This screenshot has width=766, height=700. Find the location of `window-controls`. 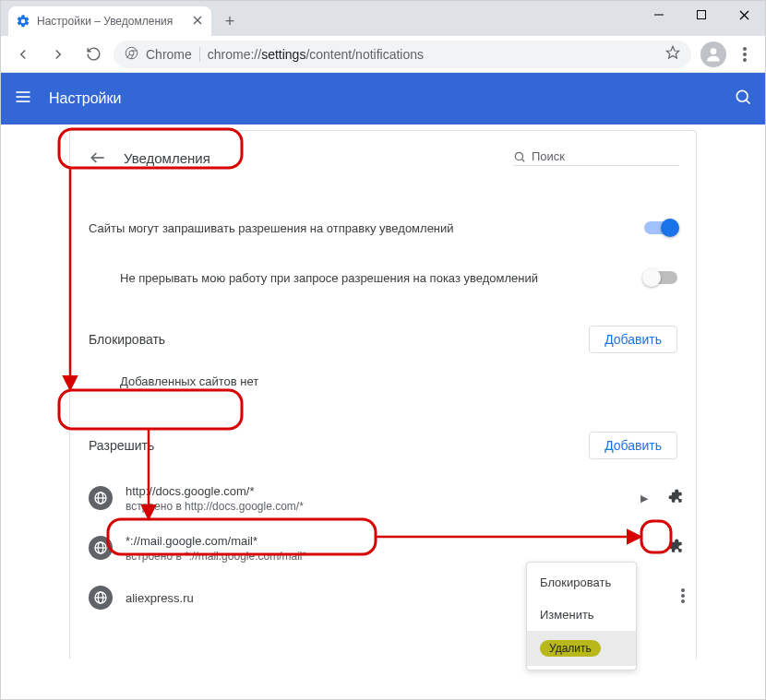

window-controls is located at coordinates (701, 15).